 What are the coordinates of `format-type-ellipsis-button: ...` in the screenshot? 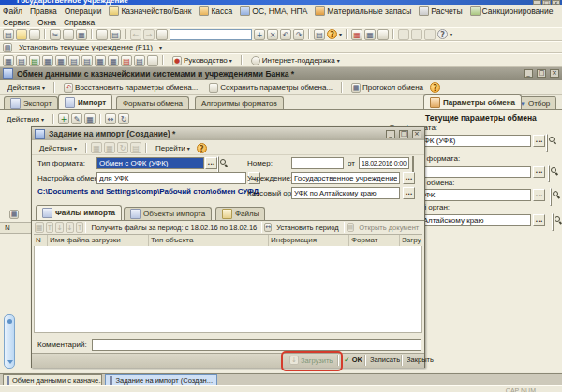 It's located at (212, 163).